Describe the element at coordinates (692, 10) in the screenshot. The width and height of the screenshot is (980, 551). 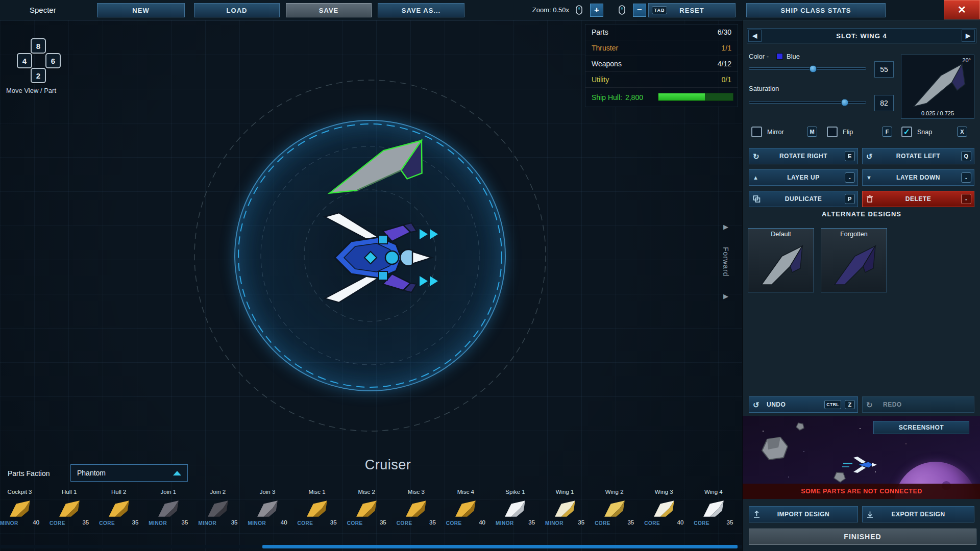
I see `reset-button: TAB RESET` at that location.